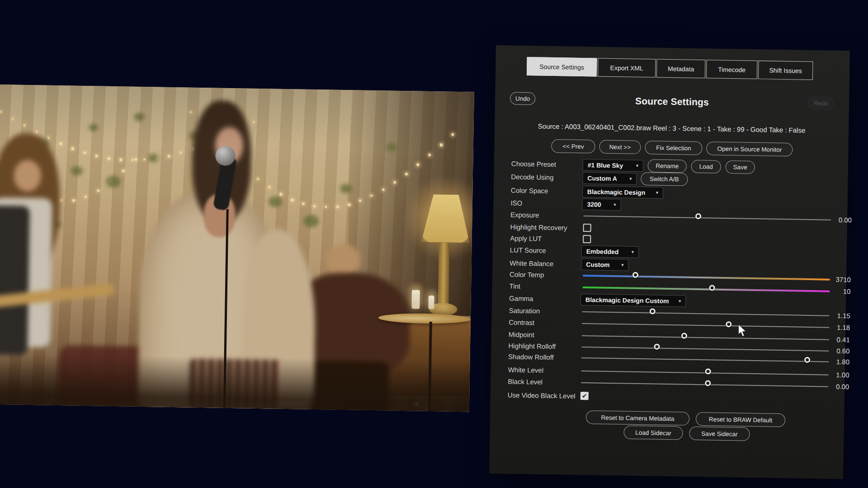  I want to click on black-level-slider-knob, so click(708, 383).